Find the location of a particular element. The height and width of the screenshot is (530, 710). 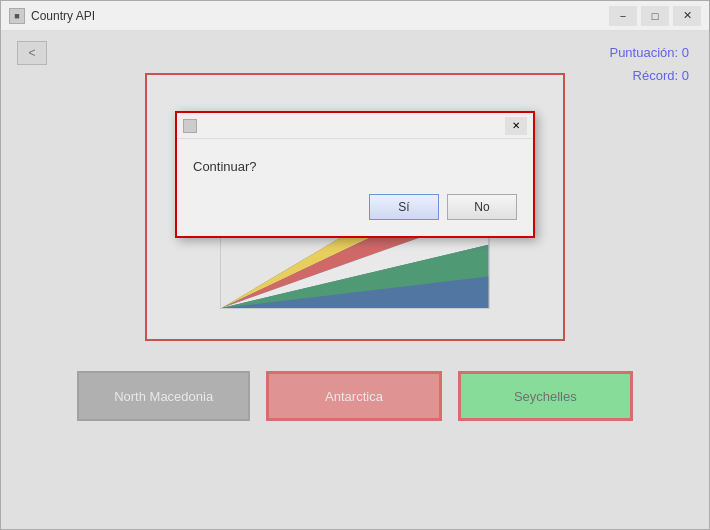

close-button: ✕ is located at coordinates (687, 16).